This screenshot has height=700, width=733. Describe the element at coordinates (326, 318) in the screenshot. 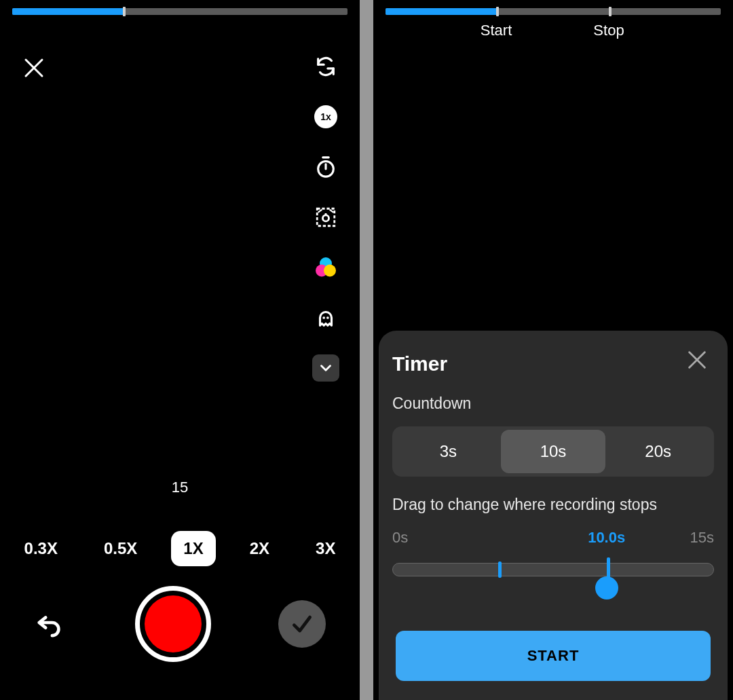

I see `ghost-icon` at that location.